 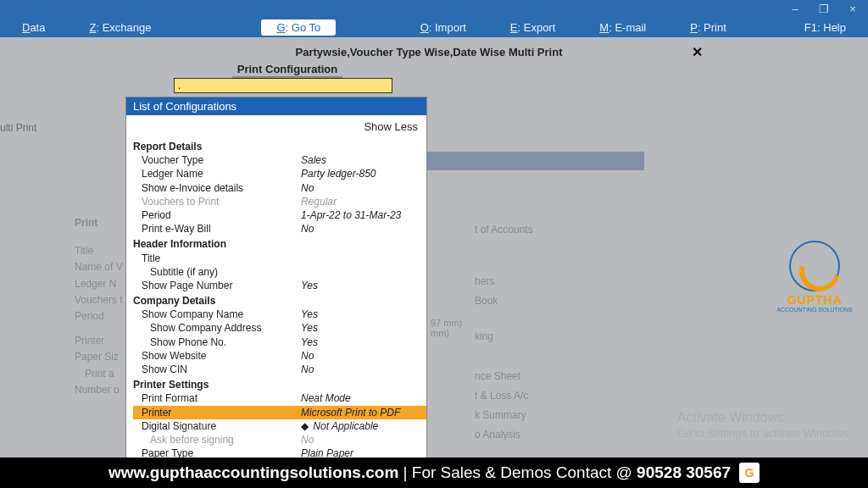 What do you see at coordinates (280, 398) in the screenshot?
I see `config-row: Print FormatNeat Mode` at bounding box center [280, 398].